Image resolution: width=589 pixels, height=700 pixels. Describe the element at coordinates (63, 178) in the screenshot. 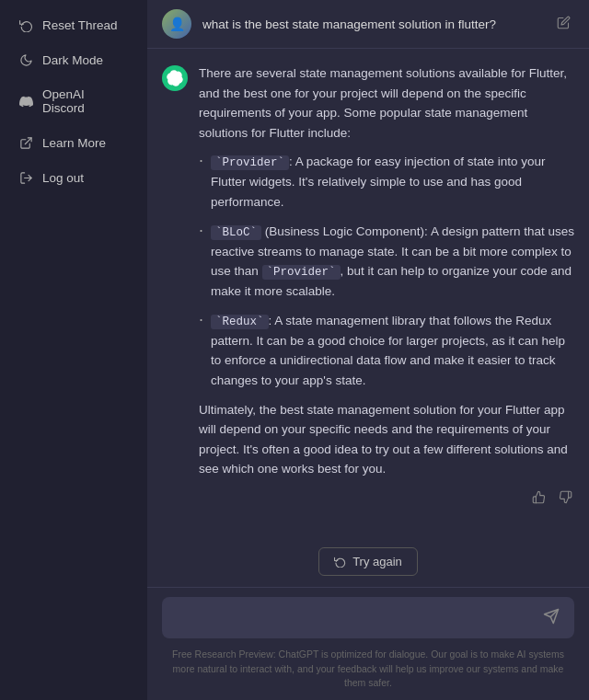

I see `sidebar-item-label: Log out` at that location.